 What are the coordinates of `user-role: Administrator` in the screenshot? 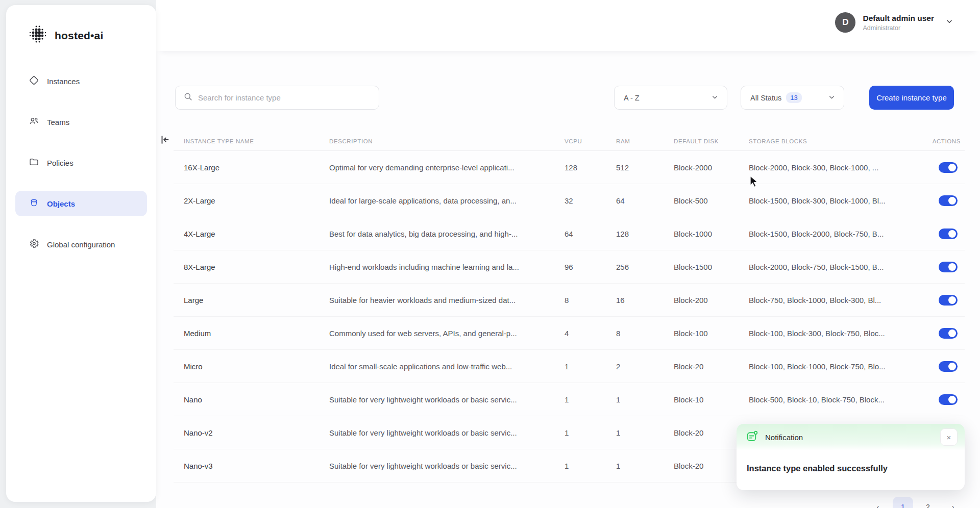 It's located at (898, 28).